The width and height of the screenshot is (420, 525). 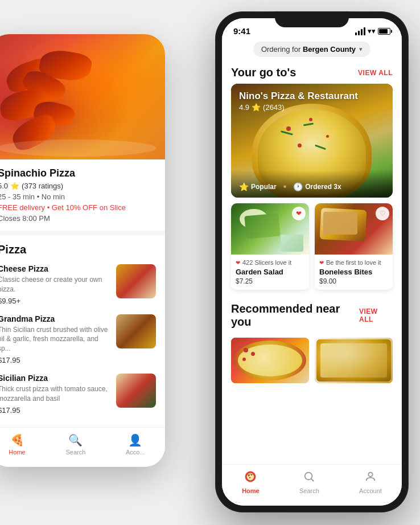 What do you see at coordinates (270, 272) in the screenshot?
I see `salad-name: Garden Salad` at bounding box center [270, 272].